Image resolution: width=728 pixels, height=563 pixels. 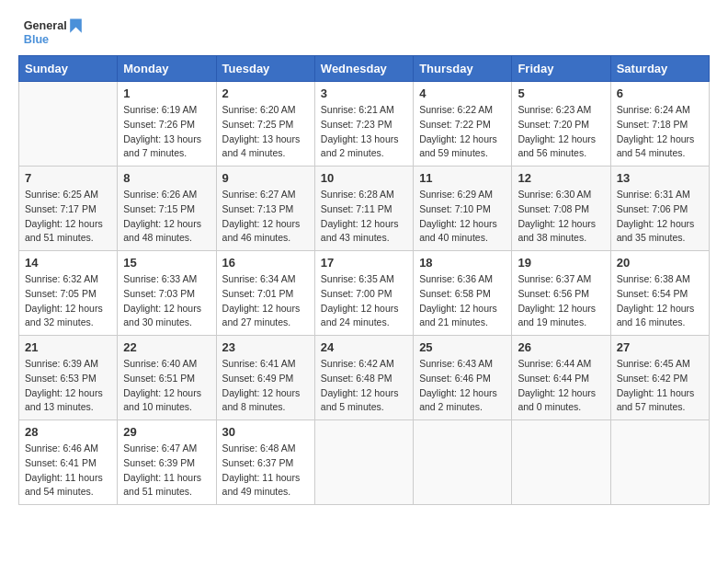 What do you see at coordinates (167, 463) in the screenshot?
I see `calendar-cell: 29Sunrise: 6:47 AM Sunset: 6:39 PM Dayli…` at bounding box center [167, 463].